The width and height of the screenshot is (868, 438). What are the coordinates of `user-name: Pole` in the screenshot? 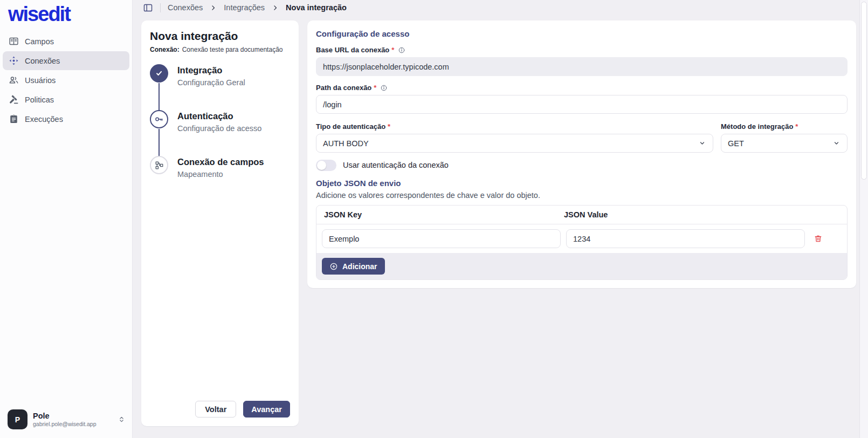 It's located at (65, 416).